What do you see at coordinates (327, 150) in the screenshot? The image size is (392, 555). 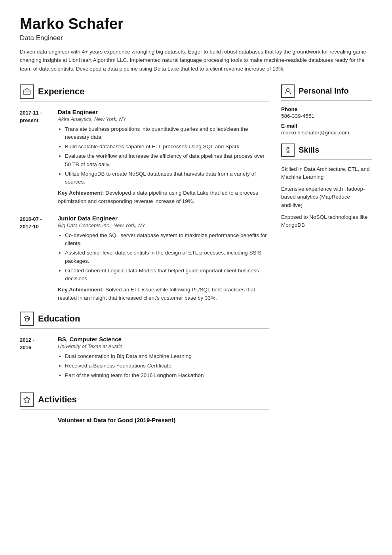 I see `skills-header: Skills` at bounding box center [327, 150].